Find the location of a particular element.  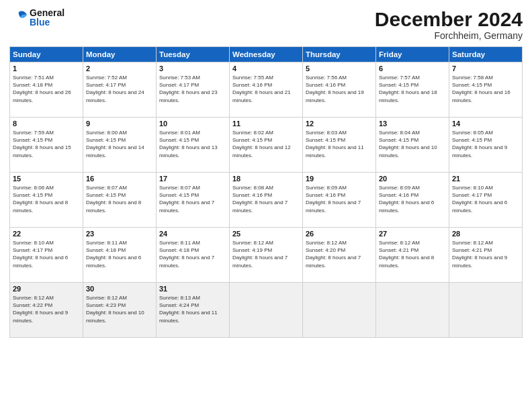

col-sunday: Sunday is located at coordinates (47, 55).